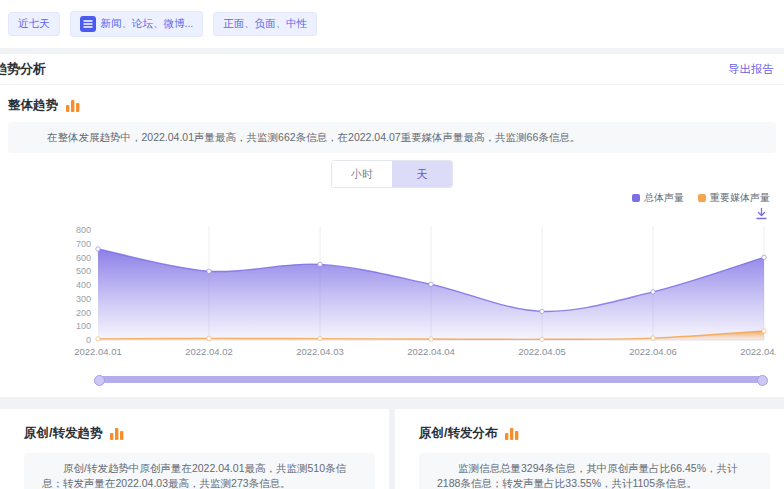  I want to click on svg-text: 2022.04.04, so click(431, 352).